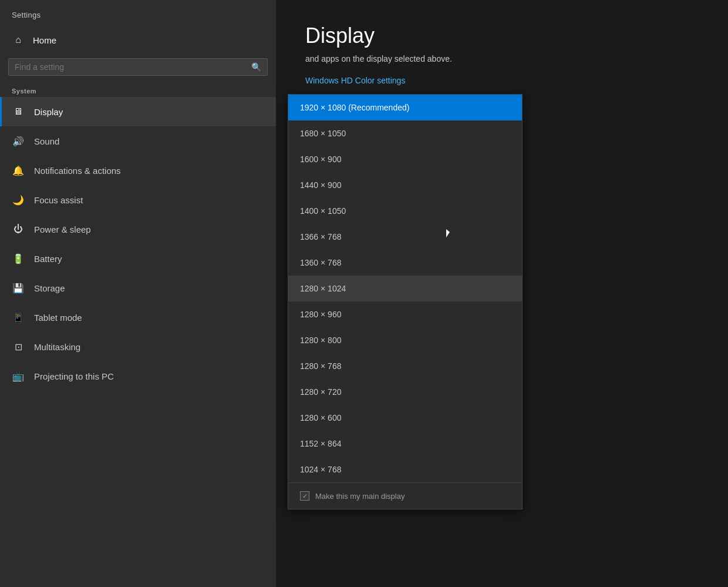 Image resolution: width=728 pixels, height=587 pixels. I want to click on sidebar-item-label-sound: Sound, so click(47, 141).